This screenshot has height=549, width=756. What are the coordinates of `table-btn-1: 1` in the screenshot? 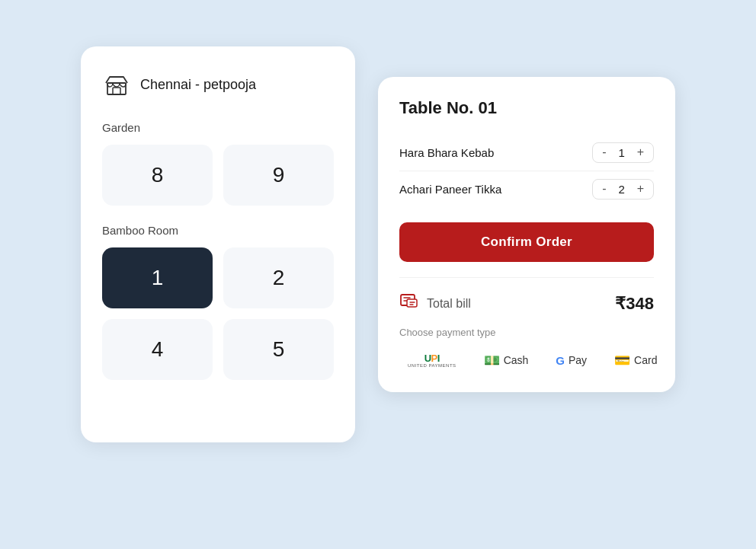 It's located at (157, 278).